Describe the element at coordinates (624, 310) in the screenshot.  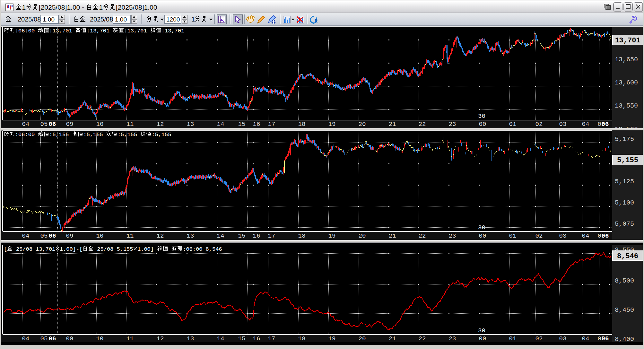
I see `svg-text: 8,450` at that location.